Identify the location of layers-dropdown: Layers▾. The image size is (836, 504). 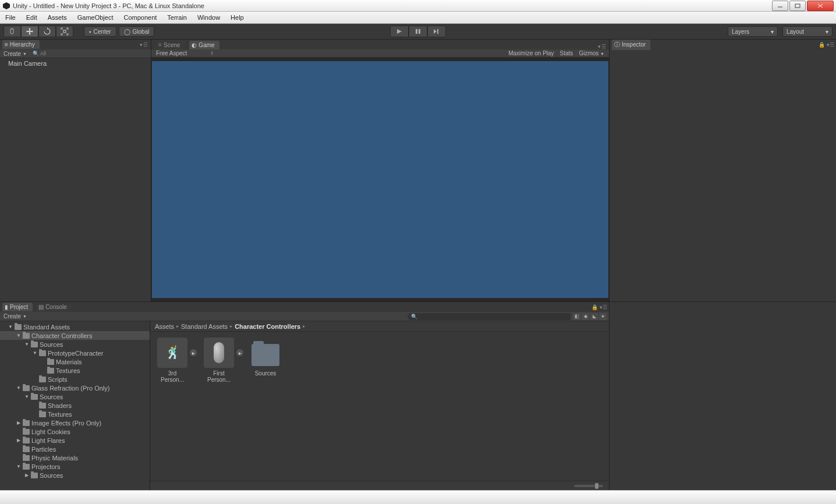
(753, 31).